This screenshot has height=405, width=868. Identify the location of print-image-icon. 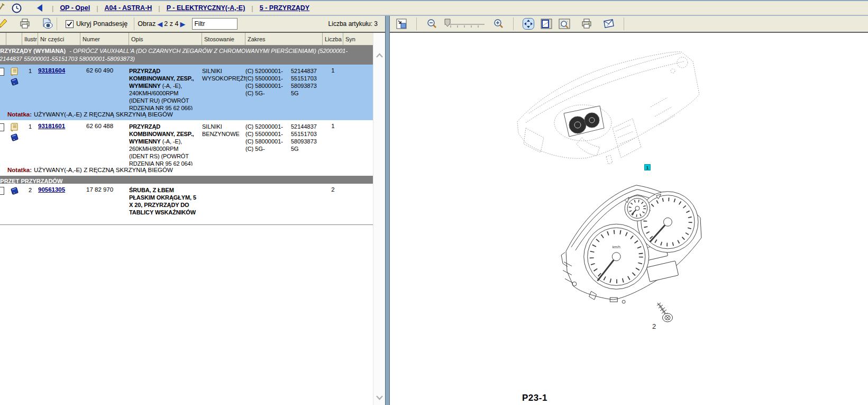
(587, 24).